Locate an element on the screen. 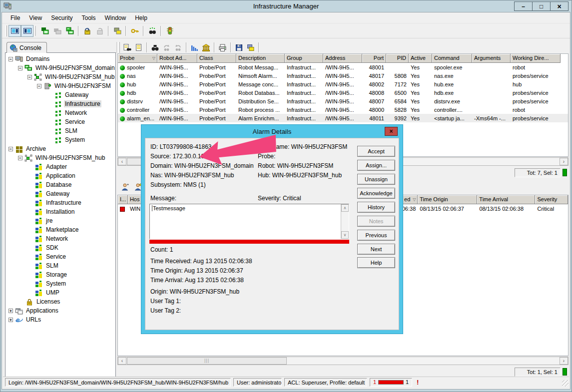 This screenshot has height=392, width=572. tree-item-infrastructure: Infrastructure is located at coordinates (60, 104).